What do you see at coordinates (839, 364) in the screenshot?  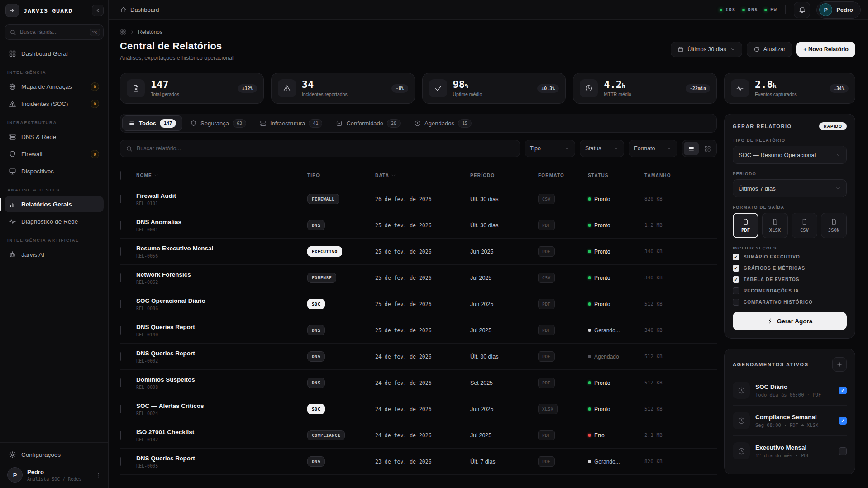 I see `add-schedule-button` at bounding box center [839, 364].